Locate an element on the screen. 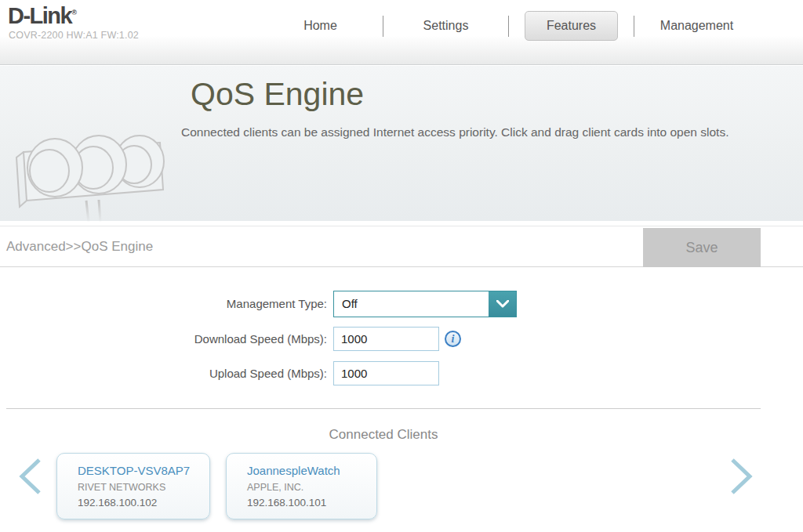 The width and height of the screenshot is (803, 532). management-type-value: Off is located at coordinates (411, 304).